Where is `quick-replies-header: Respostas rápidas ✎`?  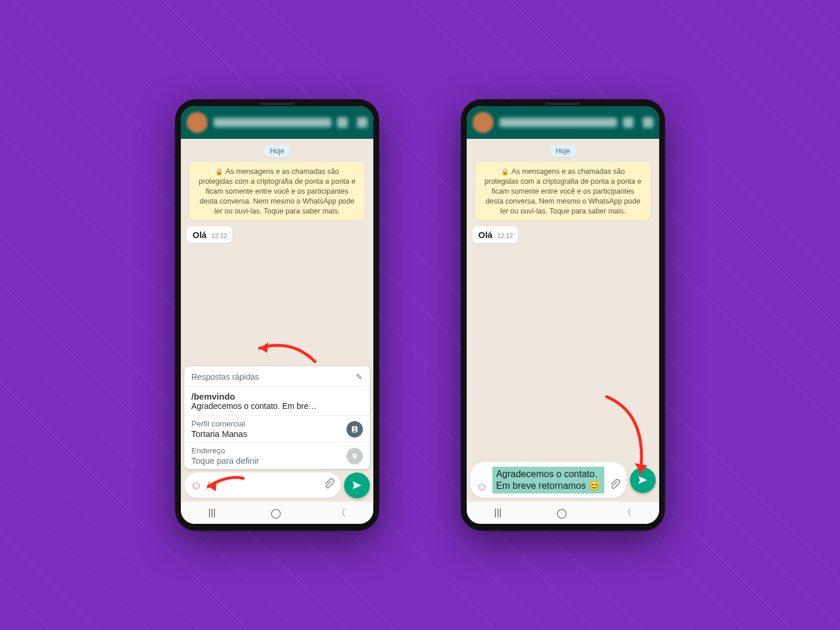
quick-replies-header: Respostas rápidas ✎ is located at coordinates (277, 377).